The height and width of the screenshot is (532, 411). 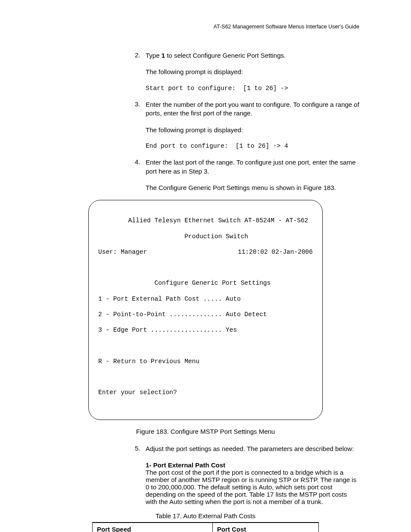 What do you see at coordinates (252, 188) in the screenshot?
I see `step-text: The Configure Generic Port Settings menu…` at bounding box center [252, 188].